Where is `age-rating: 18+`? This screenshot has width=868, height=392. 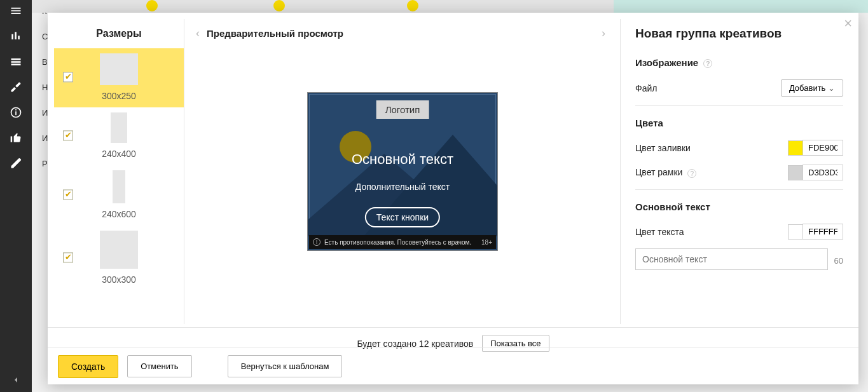
age-rating: 18+ is located at coordinates (487, 243).